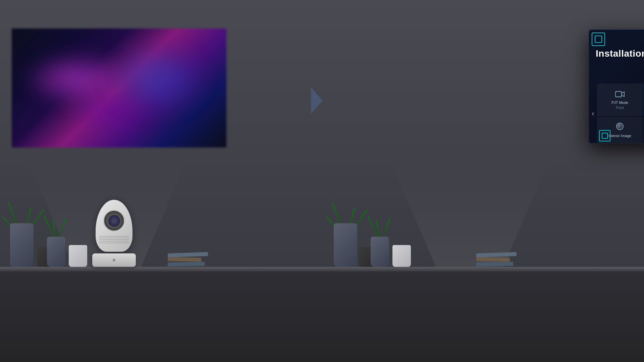  What do you see at coordinates (119, 88) in the screenshot?
I see `left-projection` at bounding box center [119, 88].